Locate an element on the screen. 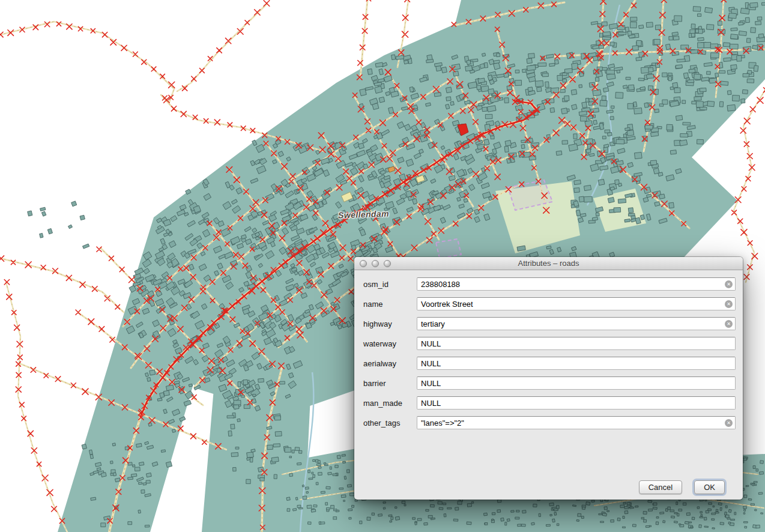 The image size is (765, 532). field-label-aerialway: aerialway is located at coordinates (390, 364).